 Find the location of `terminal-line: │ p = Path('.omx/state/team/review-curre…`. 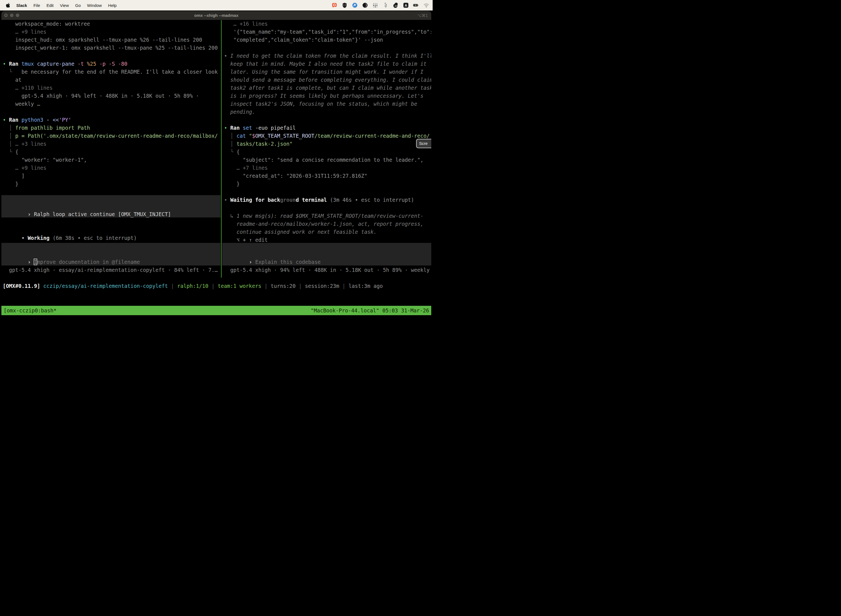

terminal-line: │ p = Path('.omx/state/team/review-curre… is located at coordinates (111, 136).